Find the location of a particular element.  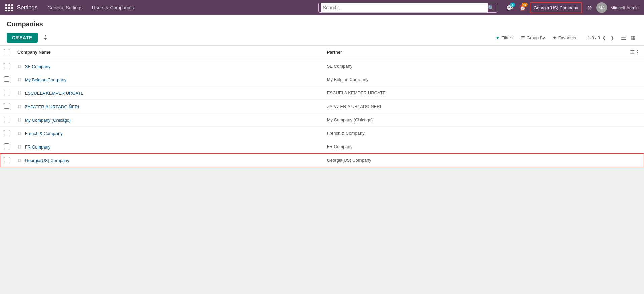

table-row: ⇵ ZAPATERIA URTADO ÑERI ZAPATERIA URTADO… is located at coordinates (322, 107).